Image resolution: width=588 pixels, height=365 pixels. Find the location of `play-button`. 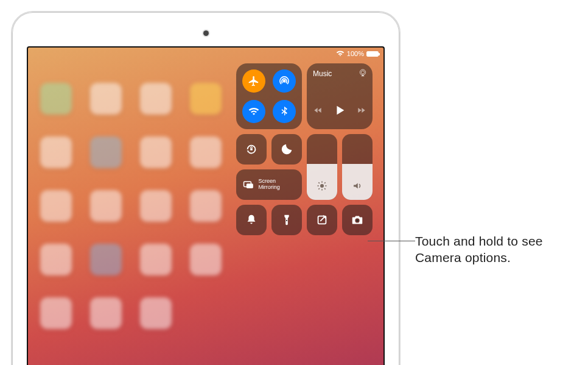

play-button is located at coordinates (340, 112).